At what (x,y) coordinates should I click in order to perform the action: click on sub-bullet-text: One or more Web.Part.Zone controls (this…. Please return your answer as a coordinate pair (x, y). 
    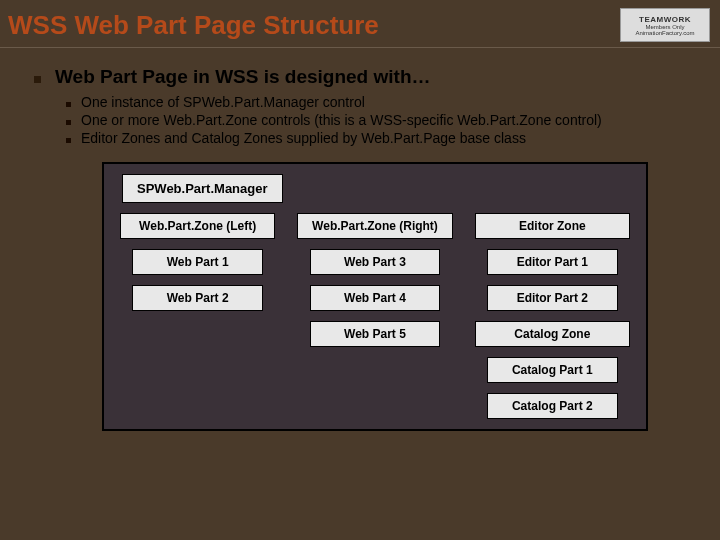
    Looking at the image, I should click on (342, 120).